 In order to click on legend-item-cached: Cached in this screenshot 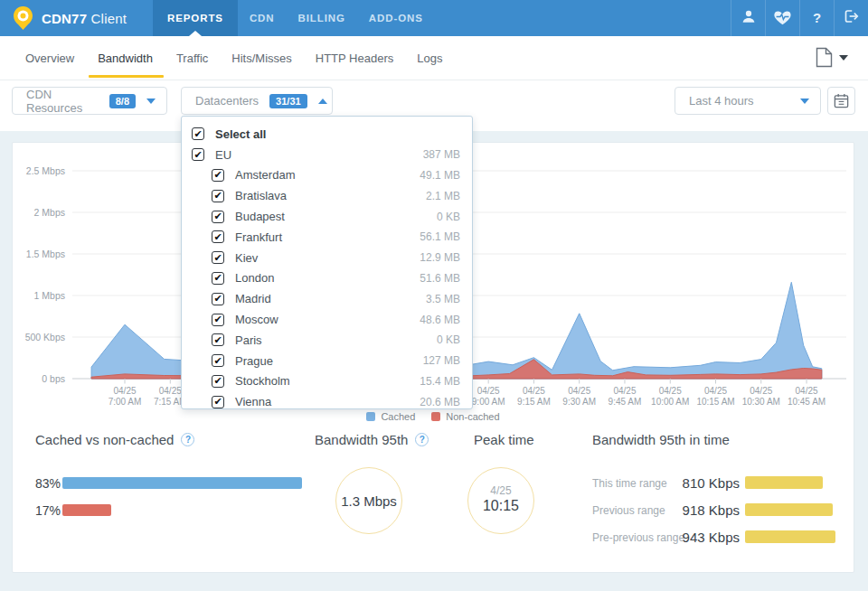, I will do `click(391, 417)`.